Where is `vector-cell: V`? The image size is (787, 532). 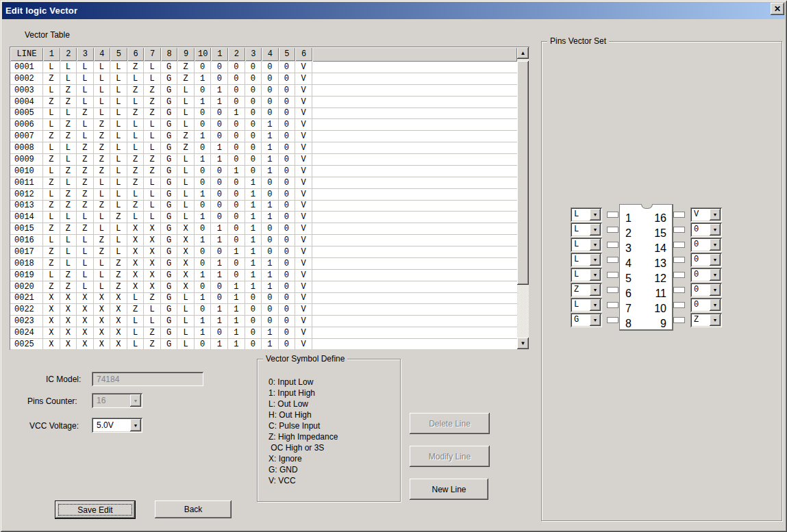
vector-cell: V is located at coordinates (304, 217).